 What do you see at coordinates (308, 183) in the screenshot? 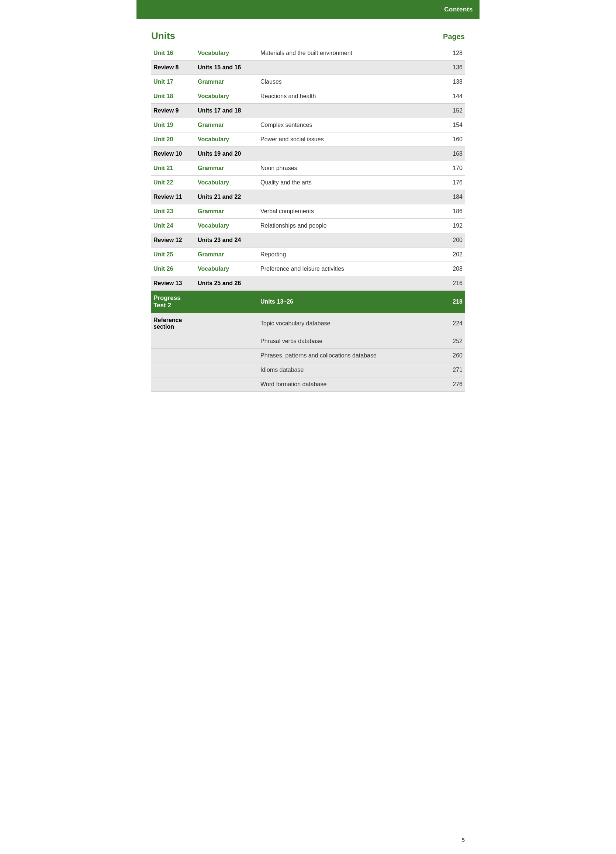
I see `table-row: Unit 22VocabularyQuality and the arts176` at bounding box center [308, 183].